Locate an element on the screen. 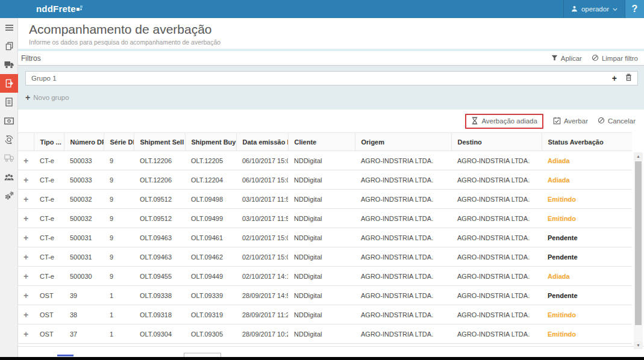 Image resolution: width=644 pixels, height=360 pixels. sidebar-item-users is located at coordinates (9, 177).